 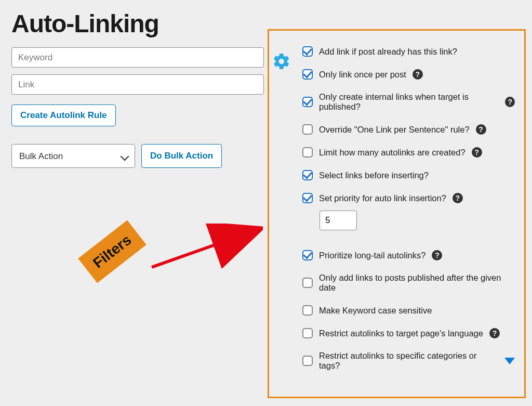 I want to click on setting-label: Restrict autolinks to target page's lang…, so click(x=401, y=334).